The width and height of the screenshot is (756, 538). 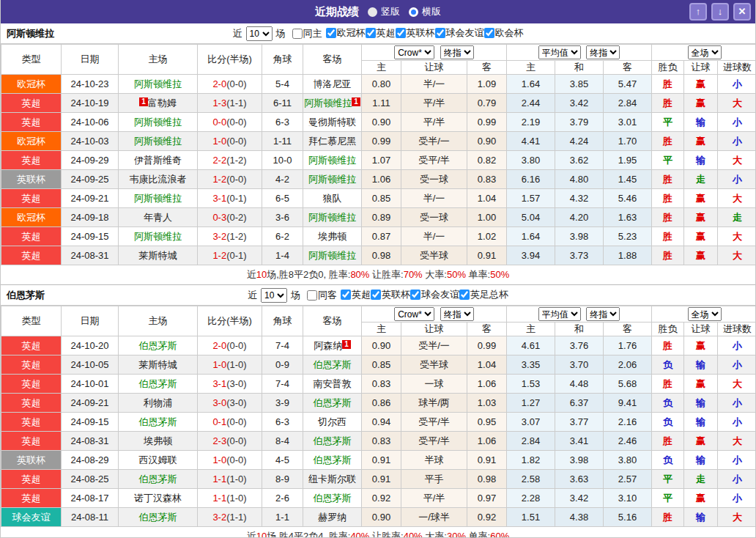 I want to click on avg-away-cell: 3.80, so click(x=628, y=460).